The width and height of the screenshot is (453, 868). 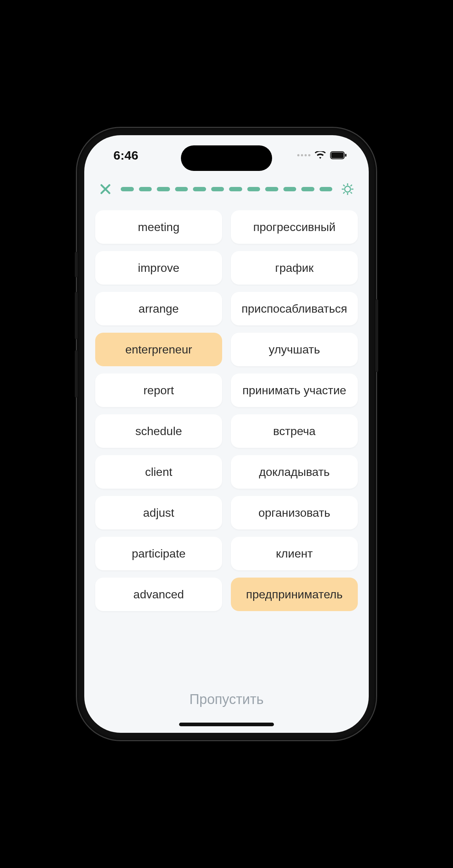 What do you see at coordinates (294, 309) in the screenshot?
I see `word-card-right: приспосабливаться` at bounding box center [294, 309].